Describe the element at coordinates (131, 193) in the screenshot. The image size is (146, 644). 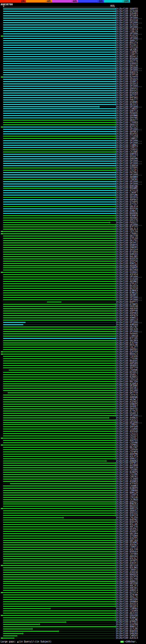
I see `hit-label: UniRef100_C3KHF7` at that location.